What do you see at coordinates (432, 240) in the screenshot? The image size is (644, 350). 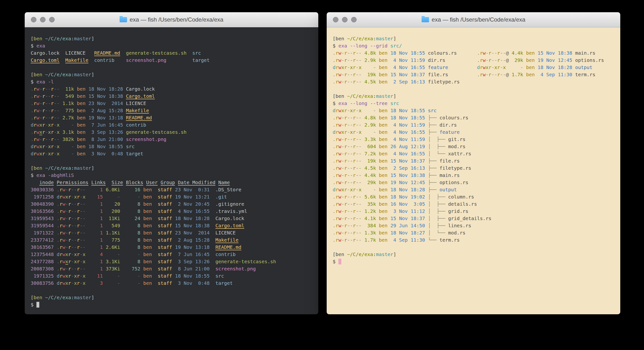 I see `text-segment: └──` at bounding box center [432, 240].